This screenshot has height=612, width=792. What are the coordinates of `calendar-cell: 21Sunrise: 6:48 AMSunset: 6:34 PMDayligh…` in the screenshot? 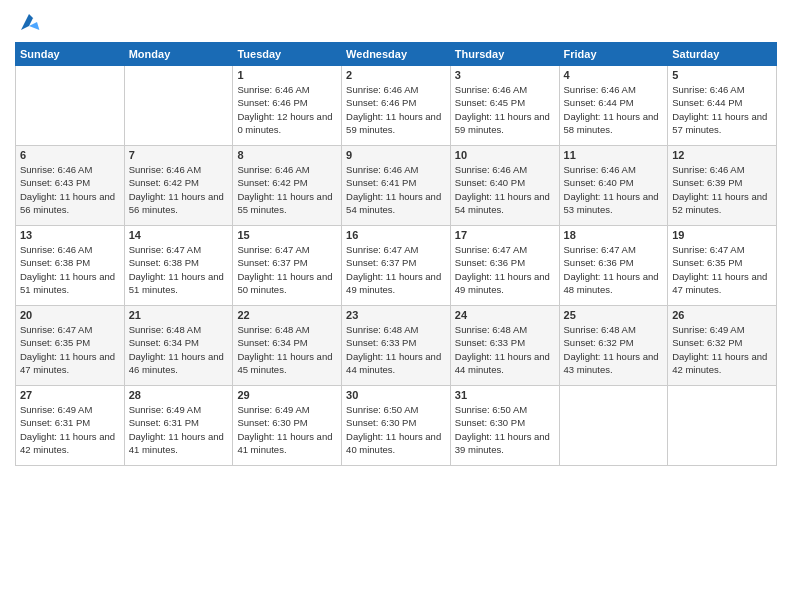 It's located at (178, 346).